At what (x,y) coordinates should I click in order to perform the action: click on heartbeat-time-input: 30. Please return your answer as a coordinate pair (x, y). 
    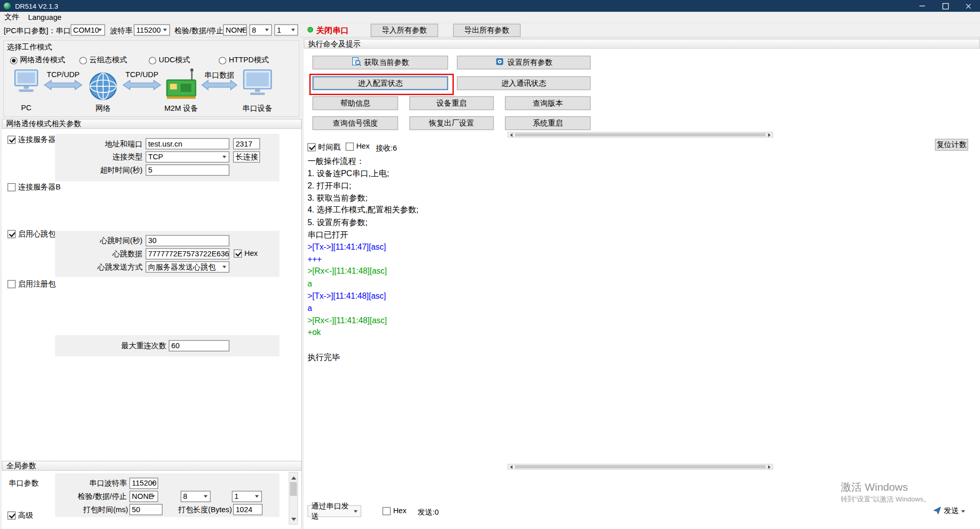
    Looking at the image, I should click on (187, 241).